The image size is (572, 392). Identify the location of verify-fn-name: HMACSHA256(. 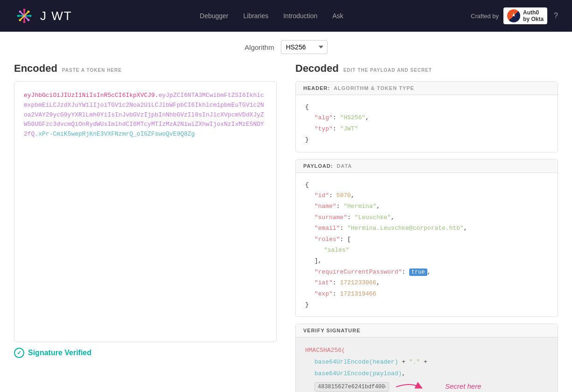
(325, 351).